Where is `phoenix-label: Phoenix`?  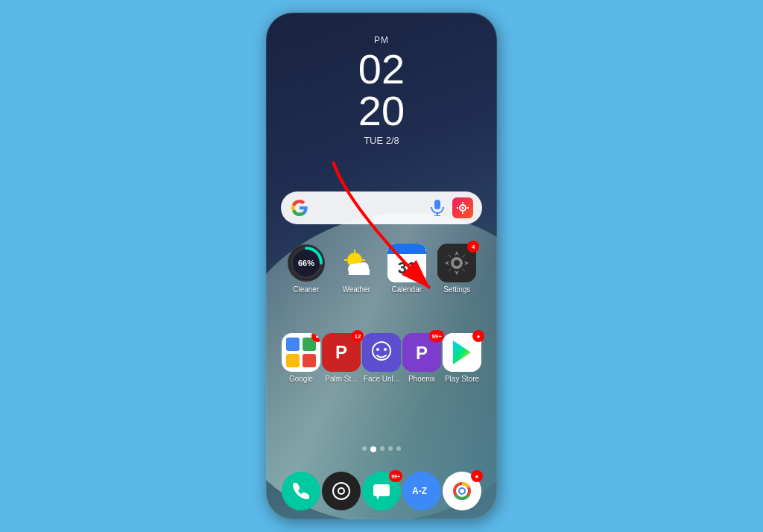 phoenix-label: Phoenix is located at coordinates (422, 379).